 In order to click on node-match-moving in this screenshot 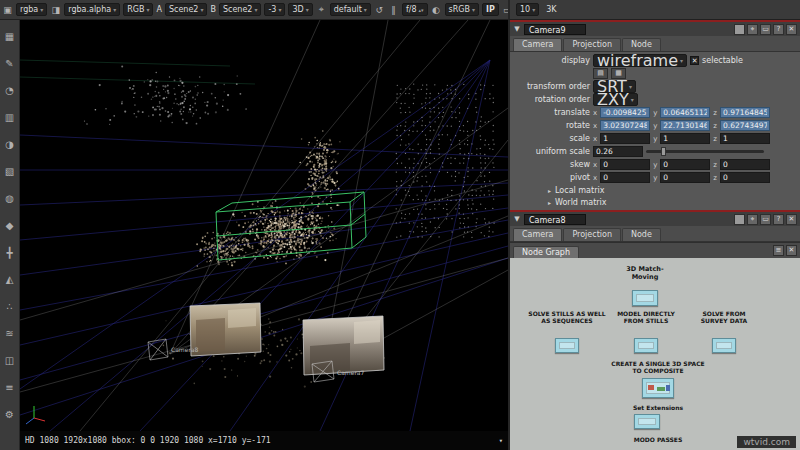, I will do `click(645, 298)`.